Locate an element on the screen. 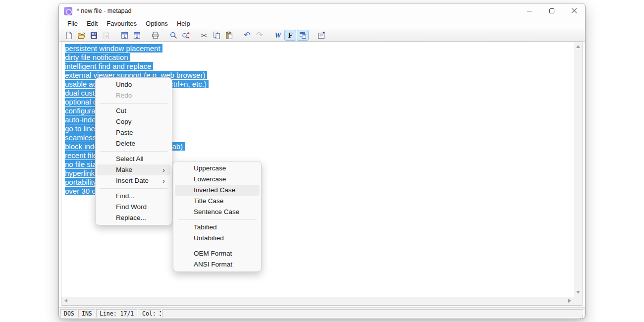 The height and width of the screenshot is (322, 644). menu-options: Options is located at coordinates (157, 24).